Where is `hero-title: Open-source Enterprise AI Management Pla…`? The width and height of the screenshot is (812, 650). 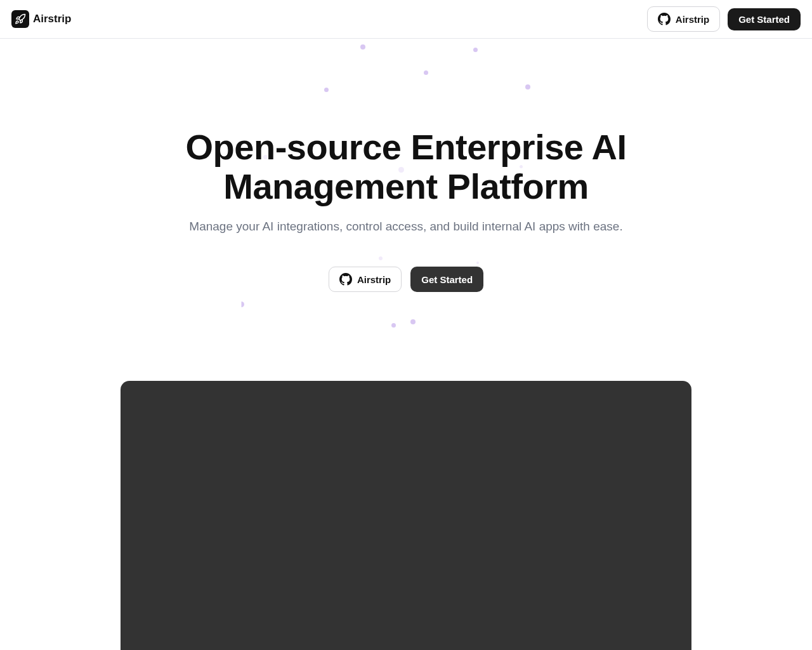
hero-title: Open-source Enterprise AI Management Pla… is located at coordinates (406, 166).